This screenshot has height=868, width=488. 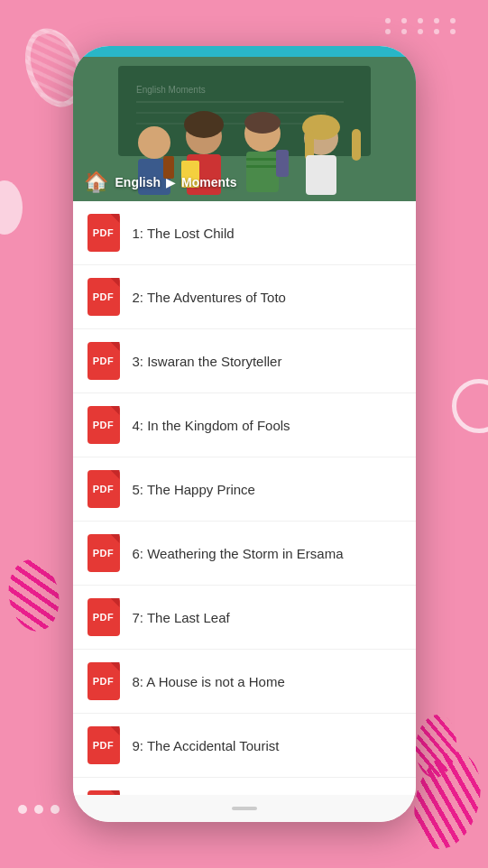 What do you see at coordinates (209, 182) in the screenshot?
I see `breadcrumb-moments: Moments` at bounding box center [209, 182].